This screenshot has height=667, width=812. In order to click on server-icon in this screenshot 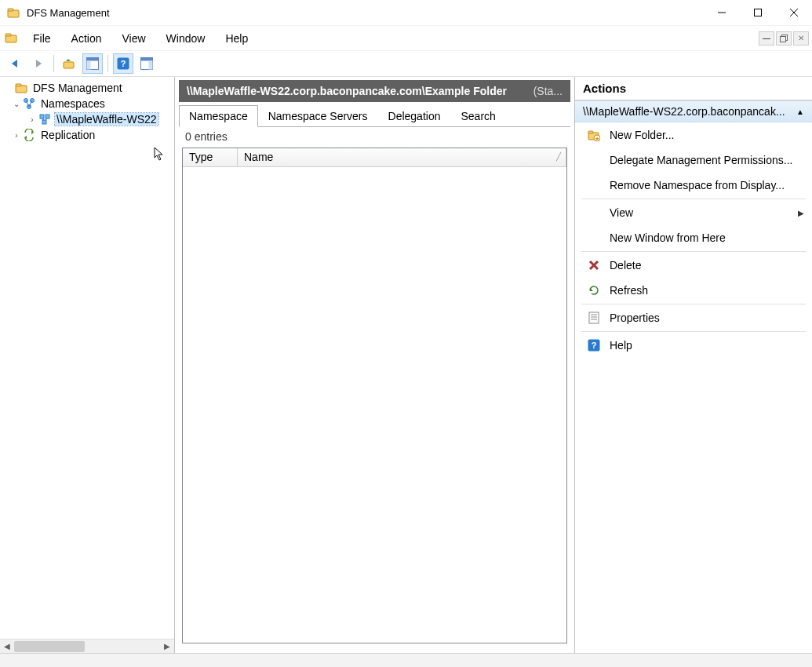, I will do `click(45, 119)`.